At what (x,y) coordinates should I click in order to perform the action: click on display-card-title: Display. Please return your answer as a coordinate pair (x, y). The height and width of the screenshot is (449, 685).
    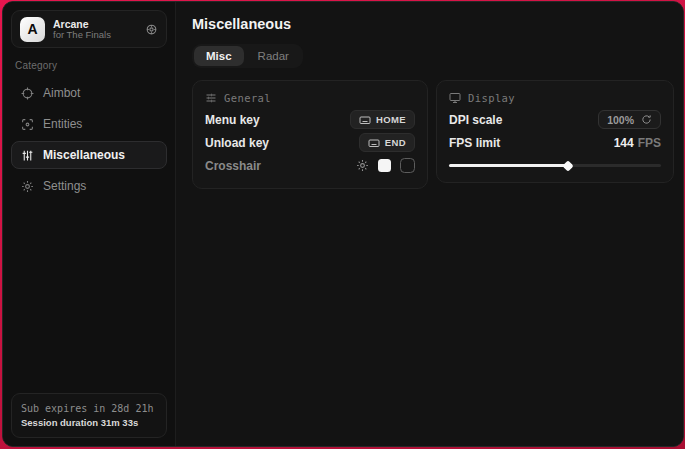
    Looking at the image, I should click on (492, 98).